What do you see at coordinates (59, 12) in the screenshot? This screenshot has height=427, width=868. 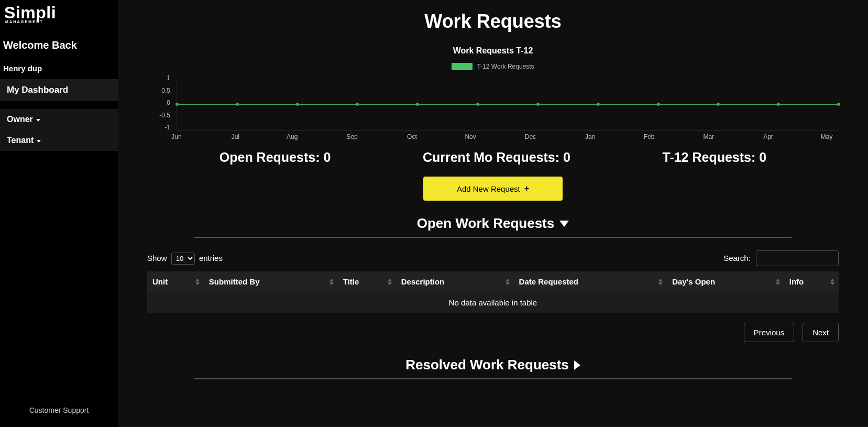 I see `logo: Simpli MANAGEMENT` at bounding box center [59, 12].